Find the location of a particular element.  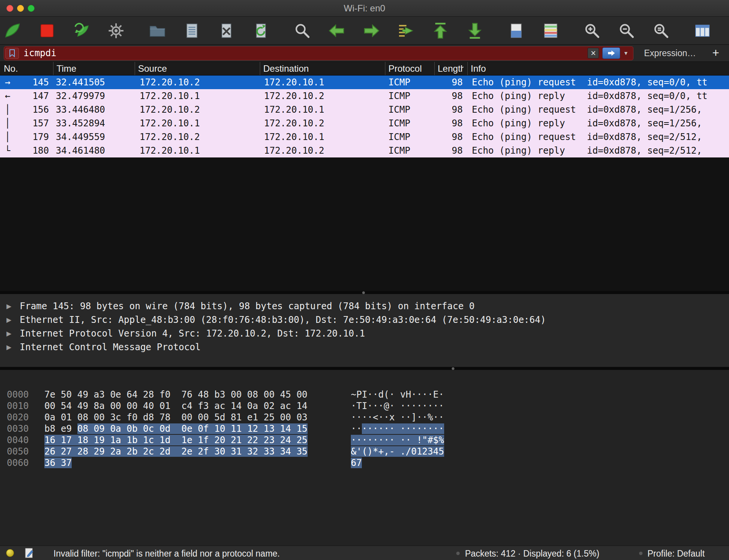

ascii-selected: &'()*+,- ./012345 is located at coordinates (397, 451).